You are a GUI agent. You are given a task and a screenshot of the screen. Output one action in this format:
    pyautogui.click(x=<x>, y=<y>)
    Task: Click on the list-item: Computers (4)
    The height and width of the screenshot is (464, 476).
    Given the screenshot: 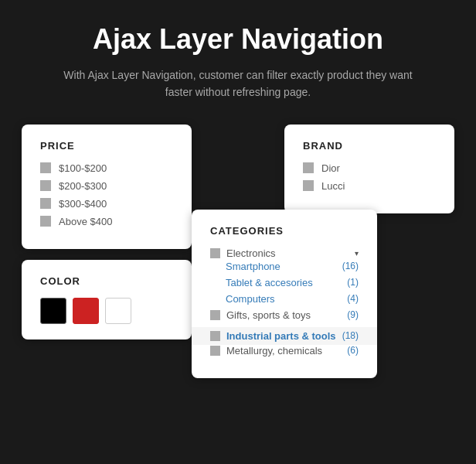 What is the action you would take?
    pyautogui.click(x=292, y=299)
    